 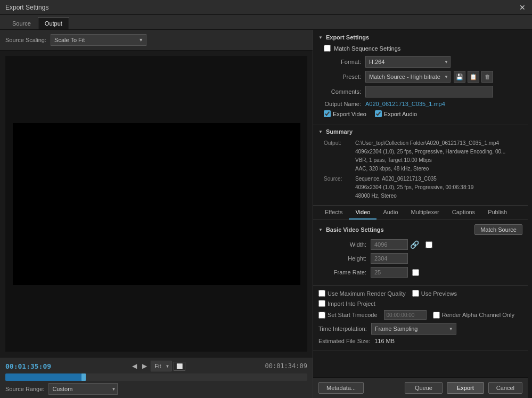 What do you see at coordinates (415, 273) in the screenshot?
I see `frame-rate-checkbox` at bounding box center [415, 273].